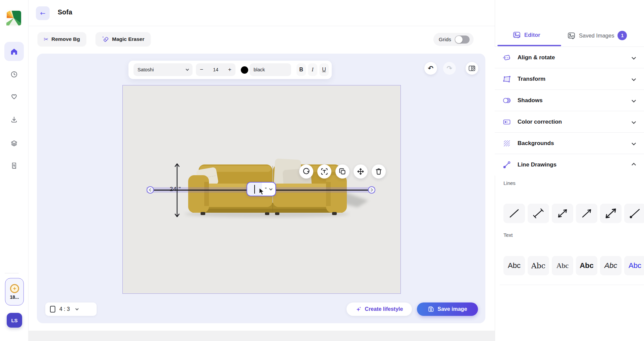 This screenshot has width=644, height=341. I want to click on font-select: Satoshi, so click(163, 70).